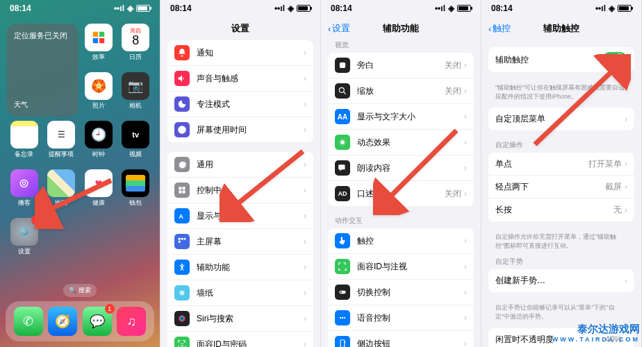  What do you see at coordinates (561, 263) in the screenshot?
I see `section-gestures: 自定手势` at bounding box center [561, 263].